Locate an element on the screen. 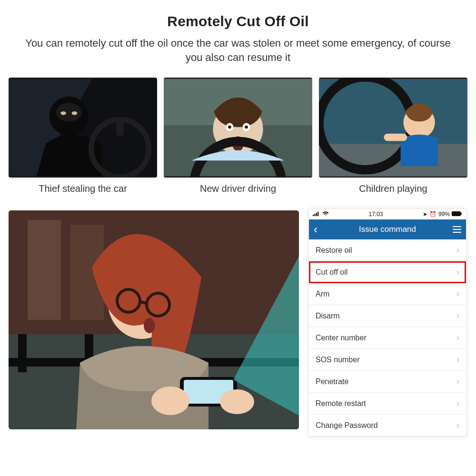  command-row: Change Password› is located at coordinates (387, 426).